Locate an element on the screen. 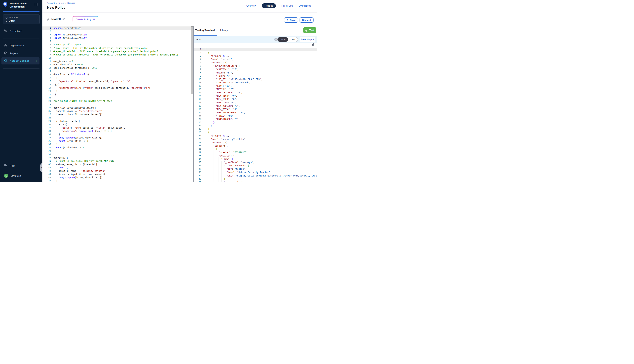 This screenshot has height=364, width=634. code-line: 5 is located at coordinates (116, 42).